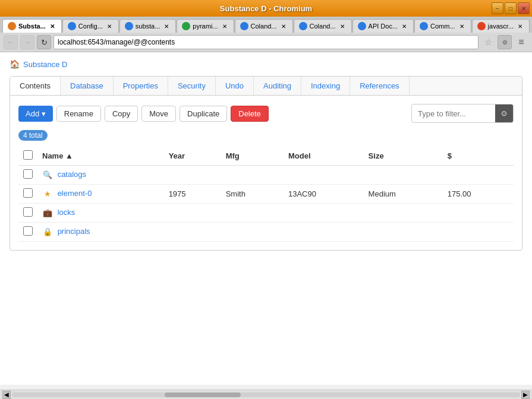 This screenshot has height=399, width=532. Describe the element at coordinates (205, 26) in the screenshot. I see `tab-label-pyramid: pyrami...` at that location.